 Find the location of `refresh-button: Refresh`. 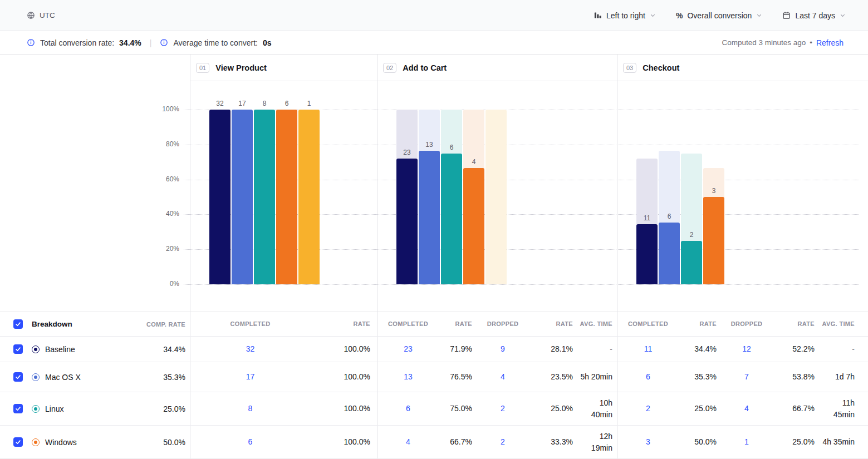

refresh-button: Refresh is located at coordinates (830, 43).